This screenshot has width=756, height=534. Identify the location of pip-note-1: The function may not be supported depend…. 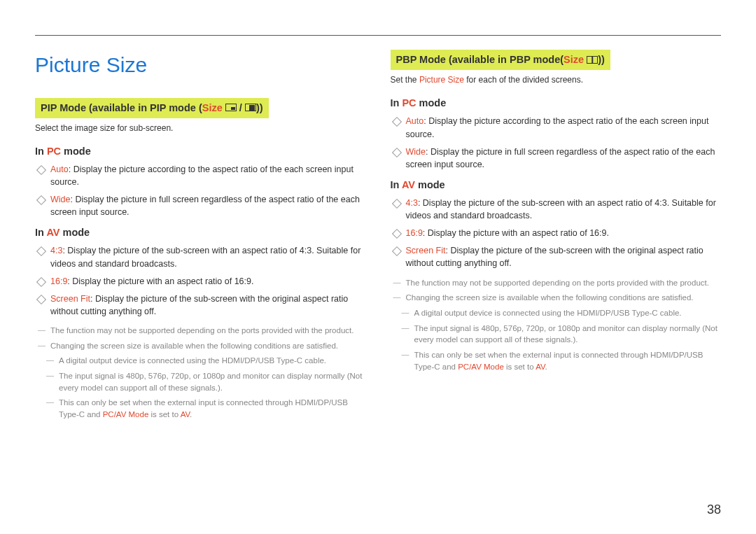
(200, 330).